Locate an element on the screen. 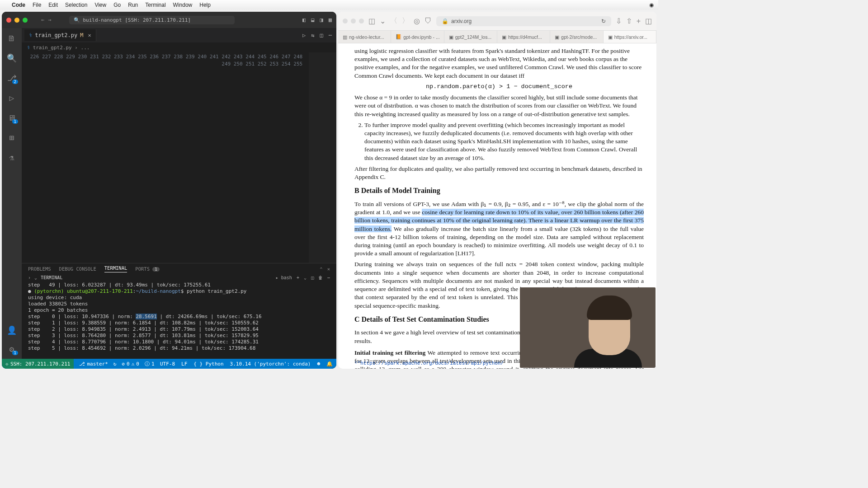  language-mode: { } Python is located at coordinates (208, 364).